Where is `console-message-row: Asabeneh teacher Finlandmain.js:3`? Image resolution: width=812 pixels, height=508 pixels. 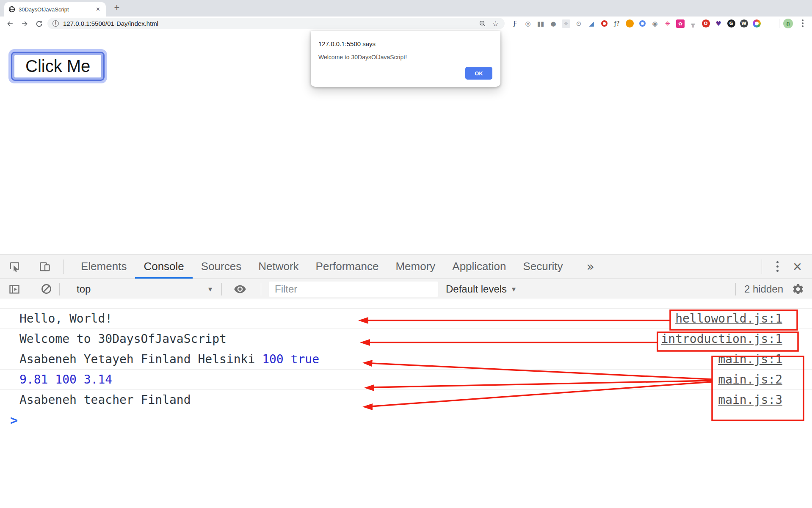
console-message-row: Asabeneh teacher Finlandmain.js:3 is located at coordinates (406, 400).